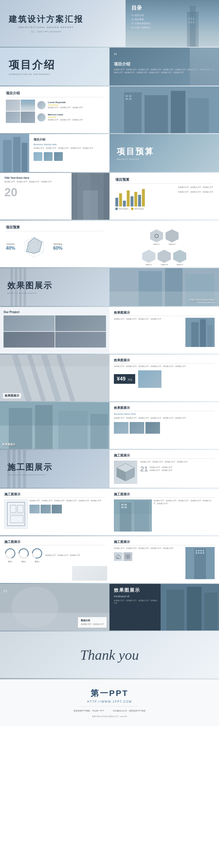  I want to click on slide-promo: 第一PPT HTTP://WWW.1PPT.COM 更多精美PPT模板，尽在第一…, so click(110, 702).